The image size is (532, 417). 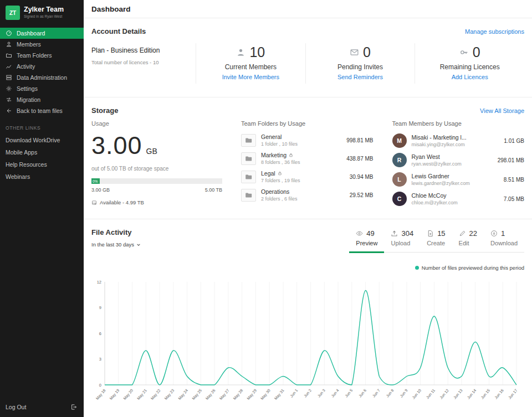 I want to click on view-all-storage-link: View All Storage, so click(x=502, y=111).